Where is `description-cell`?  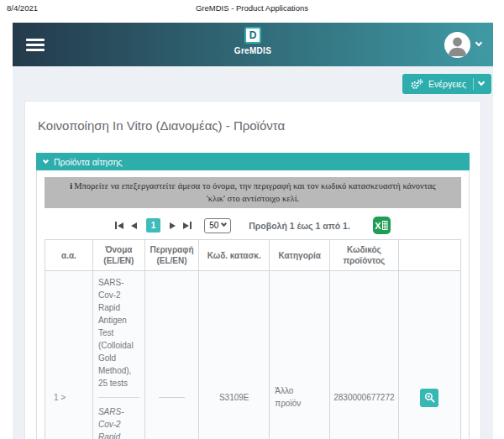
description-cell is located at coordinates (171, 355).